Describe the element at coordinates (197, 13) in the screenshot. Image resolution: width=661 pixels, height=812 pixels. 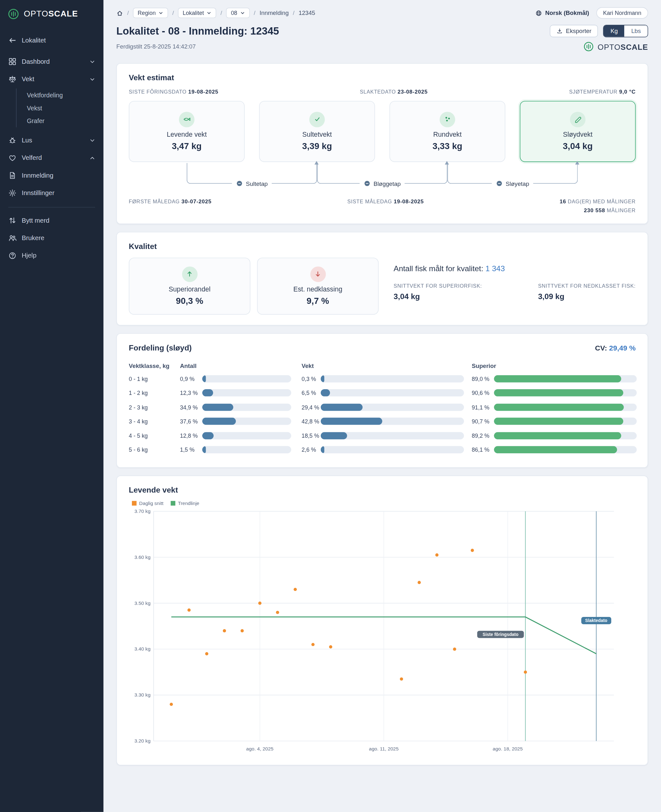
I see `breadcrumb-lokalitet-dropdown: Lokalitet` at that location.